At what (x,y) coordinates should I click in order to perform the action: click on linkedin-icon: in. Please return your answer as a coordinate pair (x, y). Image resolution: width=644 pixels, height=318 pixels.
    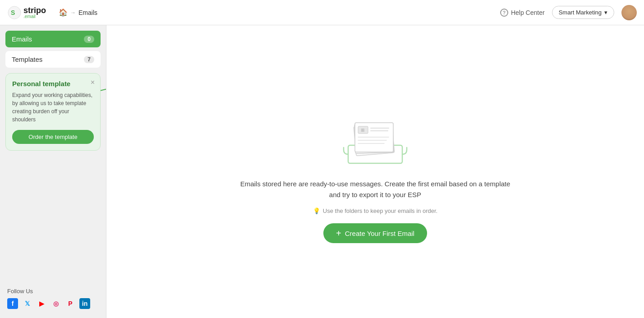
    Looking at the image, I should click on (85, 304).